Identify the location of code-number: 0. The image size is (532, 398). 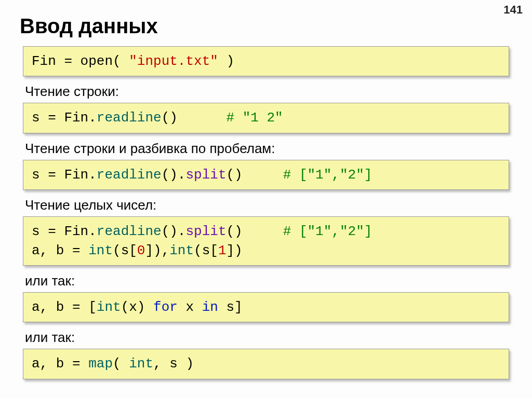
(141, 251).